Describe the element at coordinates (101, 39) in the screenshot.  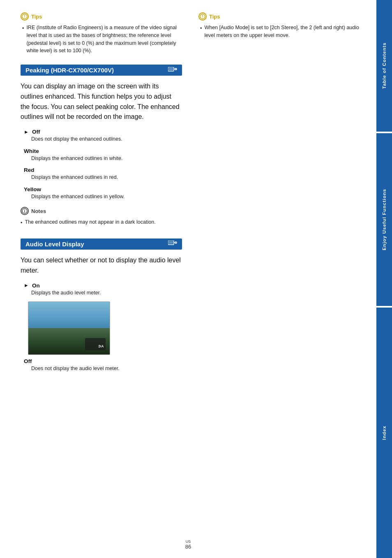
I see `tips-content-left: • IRE (Institute of Radio Engineers) is …` at that location.